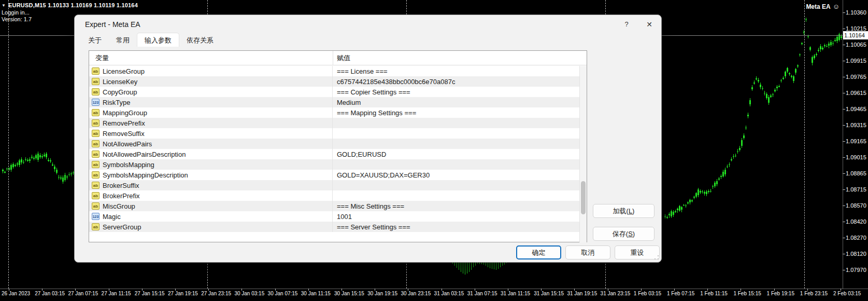  Describe the element at coordinates (334, 196) in the screenshot. I see `param-row-BrokerPrefix: abBrokerPrefix` at that location.